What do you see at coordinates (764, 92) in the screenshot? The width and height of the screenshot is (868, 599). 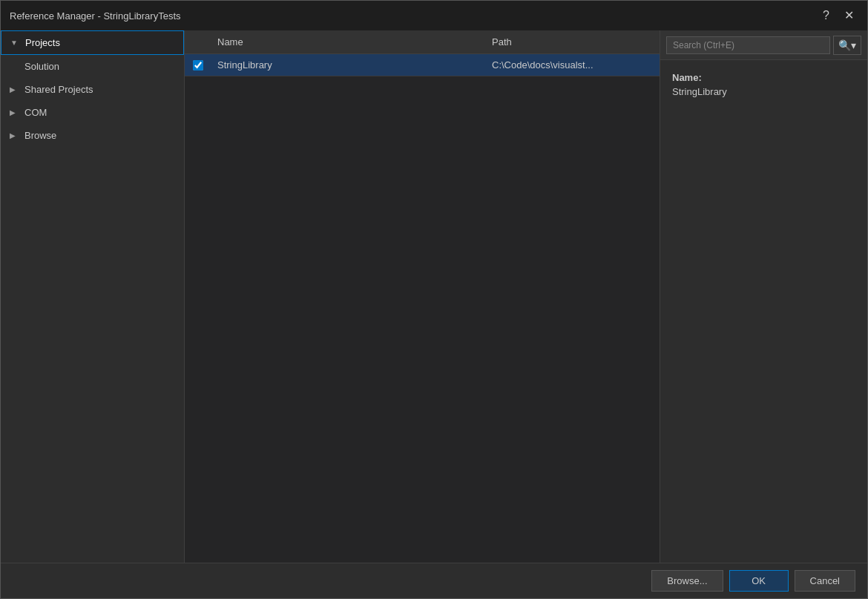 I see `info-name-value: StringLibrary` at bounding box center [764, 92].